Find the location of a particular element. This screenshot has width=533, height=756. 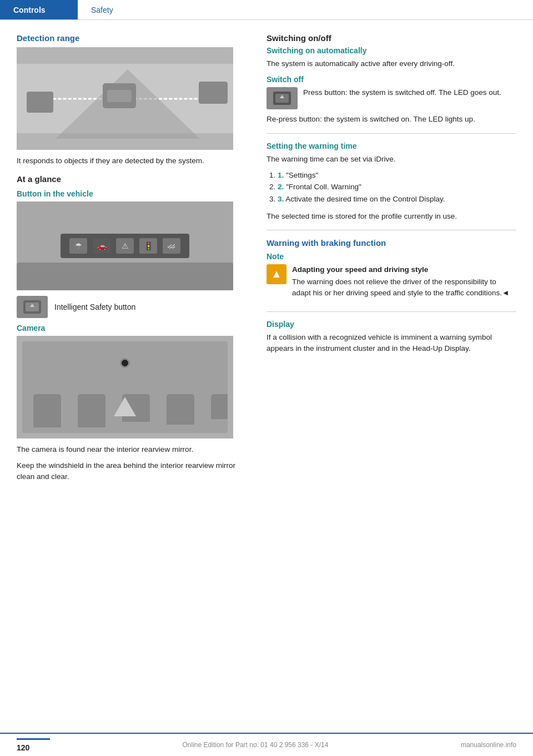

footer-right-text: manualsonline.info is located at coordinates (489, 745).